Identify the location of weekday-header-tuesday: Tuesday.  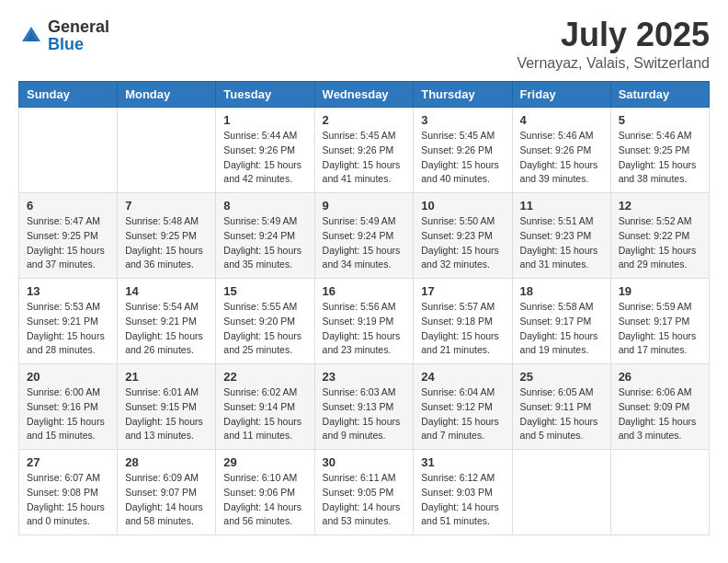
(265, 95).